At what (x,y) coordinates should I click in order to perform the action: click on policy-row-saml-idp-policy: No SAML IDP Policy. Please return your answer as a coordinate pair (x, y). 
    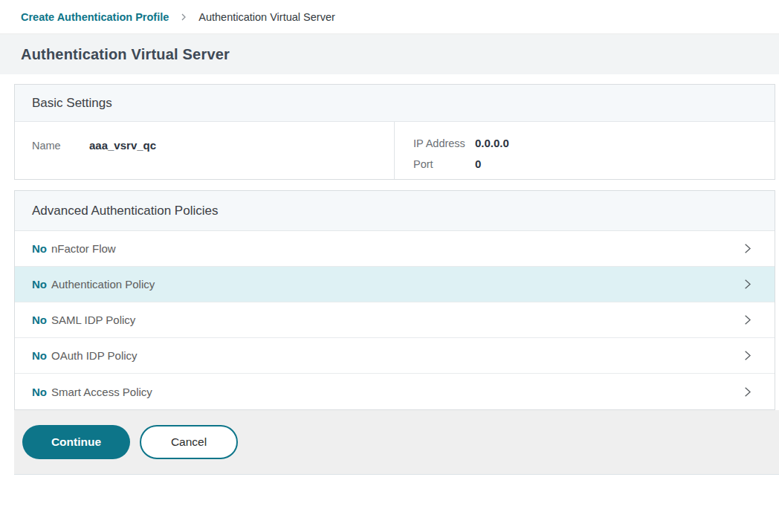
    Looking at the image, I should click on (395, 320).